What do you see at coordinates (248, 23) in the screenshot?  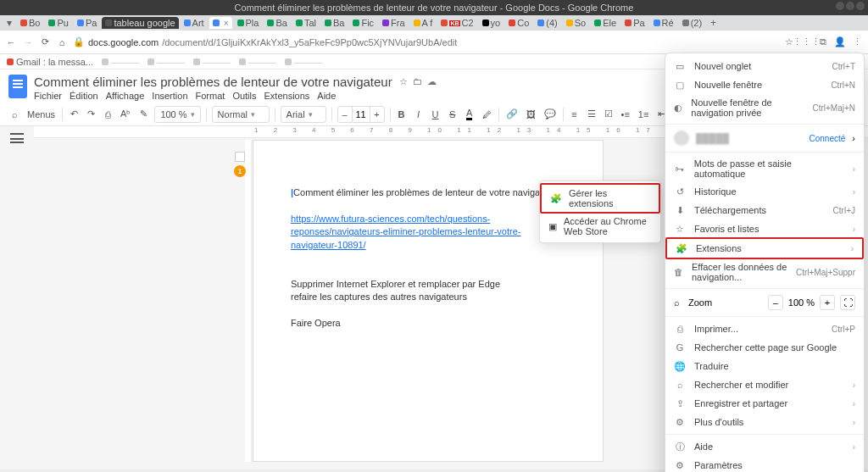 I see `browser-tab: Pla` at bounding box center [248, 23].